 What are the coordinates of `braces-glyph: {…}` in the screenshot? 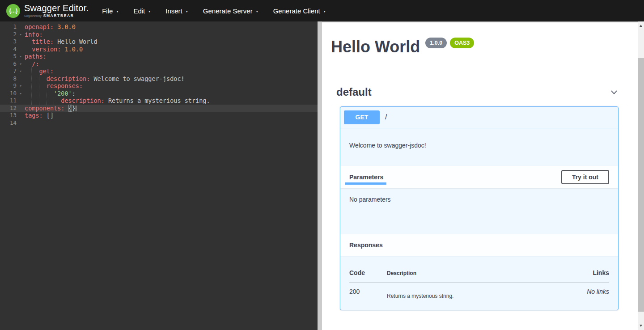 It's located at (13, 11).